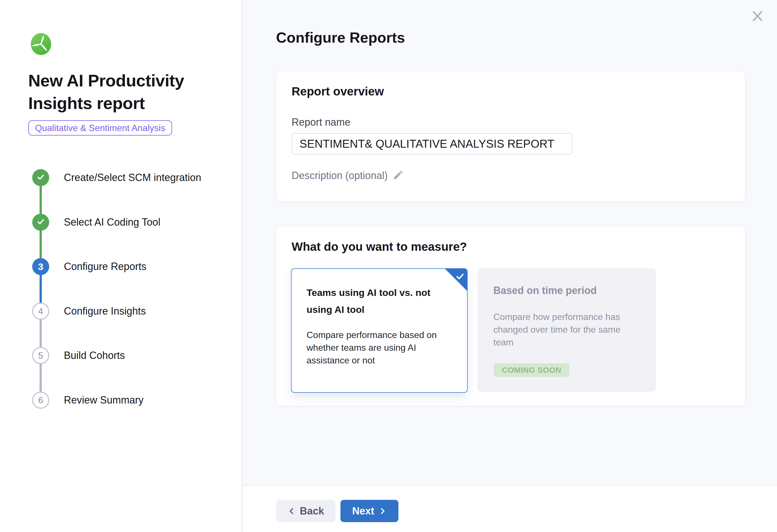  What do you see at coordinates (41, 44) in the screenshot?
I see `propeller-icon` at bounding box center [41, 44].